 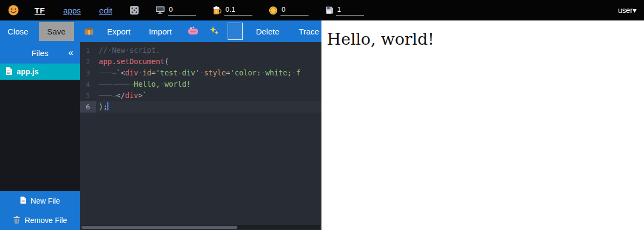 I want to click on save-button: Save, so click(x=56, y=31).